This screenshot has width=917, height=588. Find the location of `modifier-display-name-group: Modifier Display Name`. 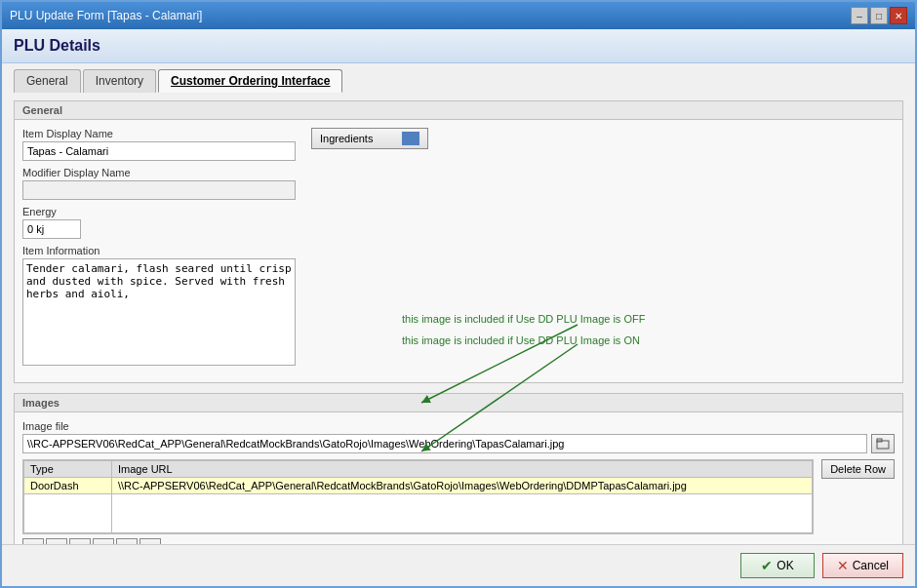

modifier-display-name-group: Modifier Display Name is located at coordinates (159, 183).